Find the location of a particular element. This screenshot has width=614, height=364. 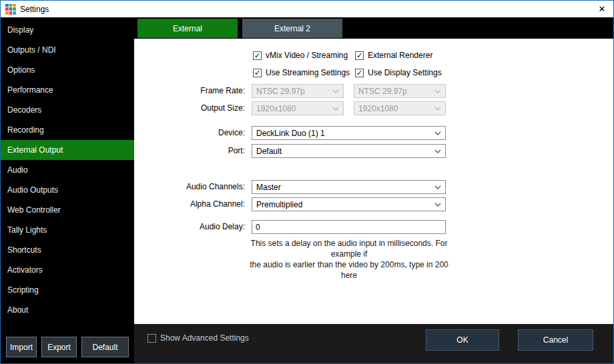

output-size-select-2: 1920x1080 is located at coordinates (400, 108).